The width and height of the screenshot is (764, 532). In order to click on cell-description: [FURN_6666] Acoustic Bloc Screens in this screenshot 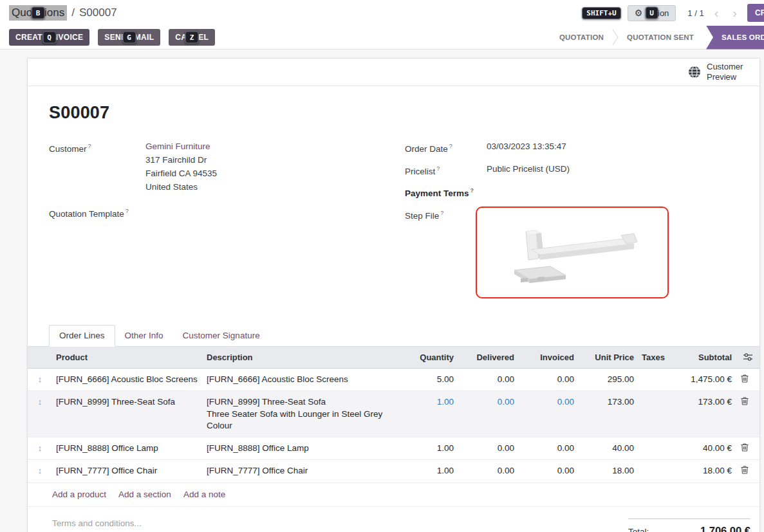, I will do `click(299, 380)`.